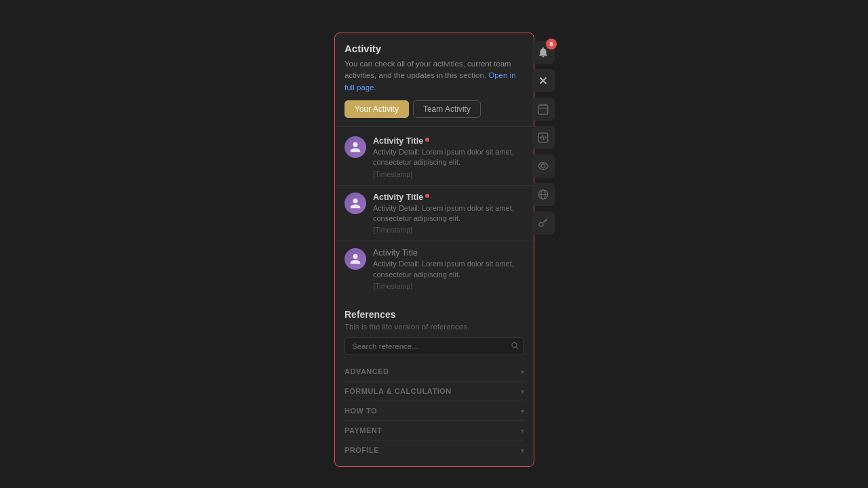  What do you see at coordinates (434, 431) in the screenshot?
I see `ref-category-payment: PAYMENT ▾` at bounding box center [434, 431].